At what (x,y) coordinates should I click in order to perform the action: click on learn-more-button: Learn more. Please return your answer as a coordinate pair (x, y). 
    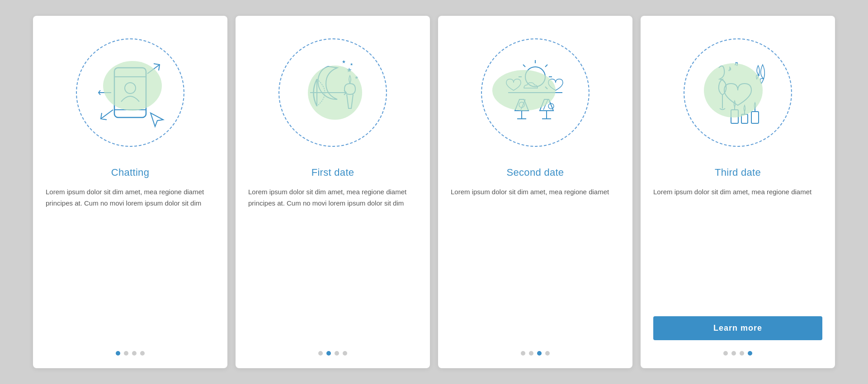
    Looking at the image, I should click on (738, 328).